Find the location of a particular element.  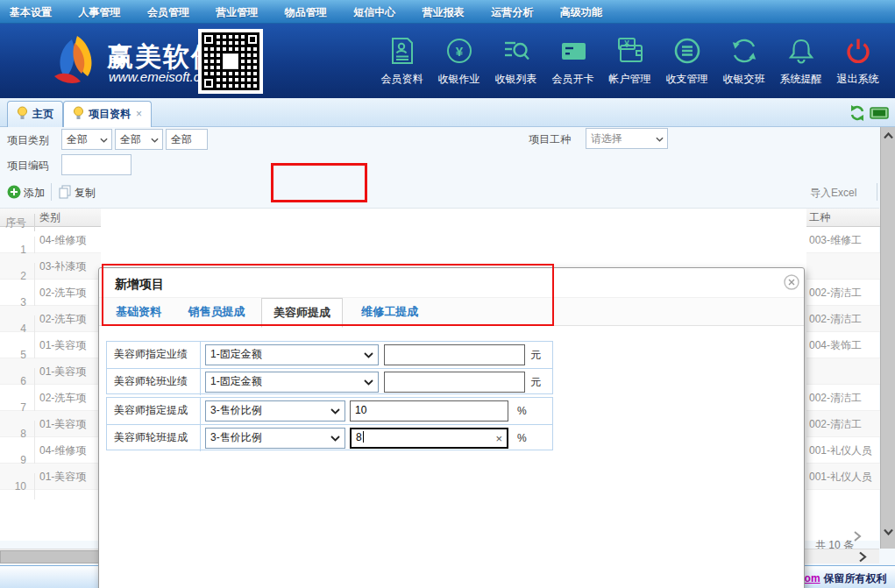

cashier-list-icon is located at coordinates (516, 51).